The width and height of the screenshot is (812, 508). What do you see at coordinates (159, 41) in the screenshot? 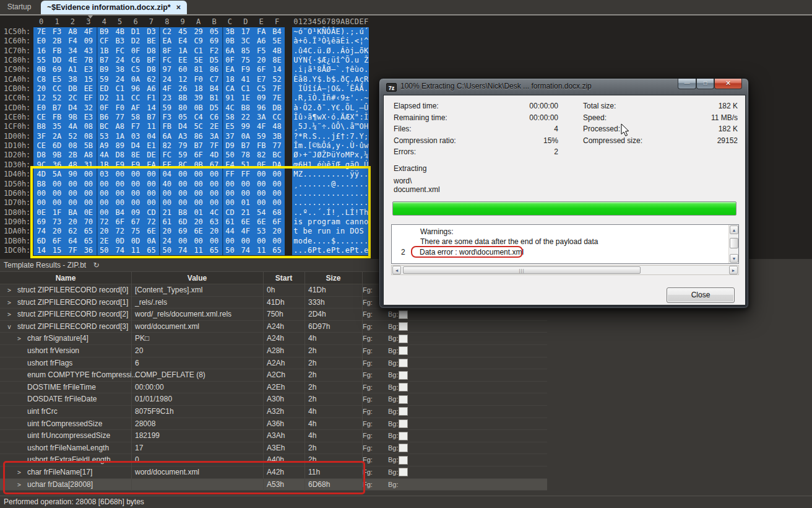
I see `hex-byte-group: E02BF409CFB3D2BEEAE4C9690B3CA65E` at bounding box center [159, 41].